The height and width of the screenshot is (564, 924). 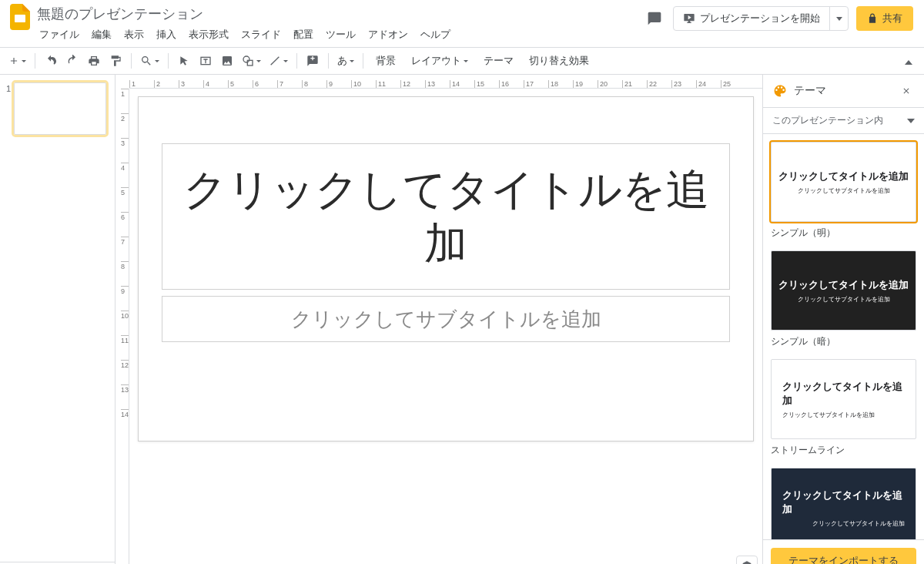 What do you see at coordinates (909, 62) in the screenshot?
I see `collapse-toolbar-button` at bounding box center [909, 62].